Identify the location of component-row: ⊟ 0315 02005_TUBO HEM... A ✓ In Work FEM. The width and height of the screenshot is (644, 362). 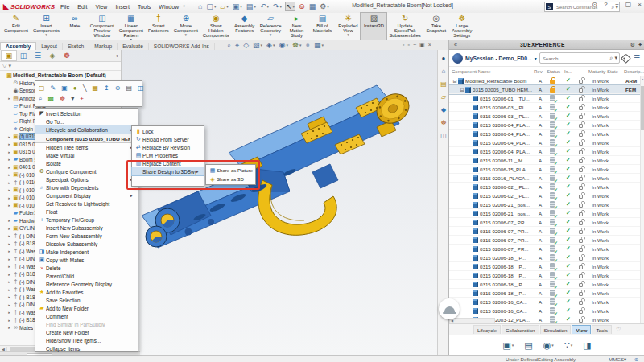
(547, 90).